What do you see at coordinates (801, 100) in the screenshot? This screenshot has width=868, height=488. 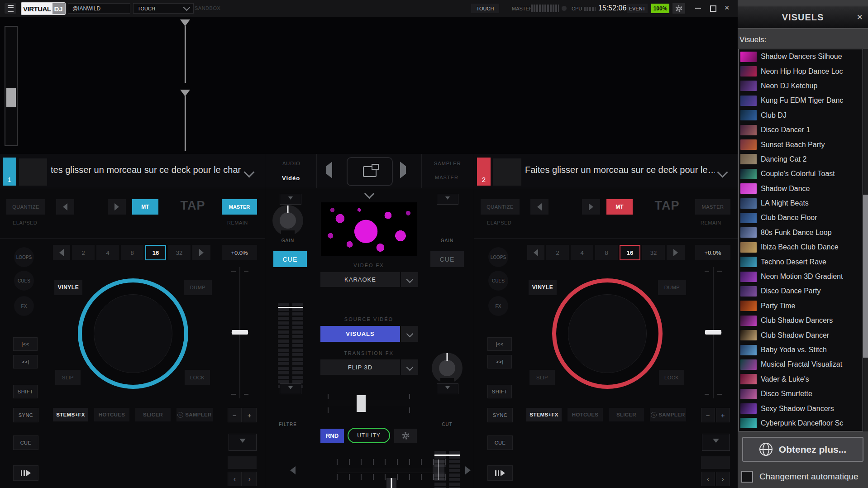 I see `list-item: Kung Fu EDM Tiger Danc` at bounding box center [801, 100].